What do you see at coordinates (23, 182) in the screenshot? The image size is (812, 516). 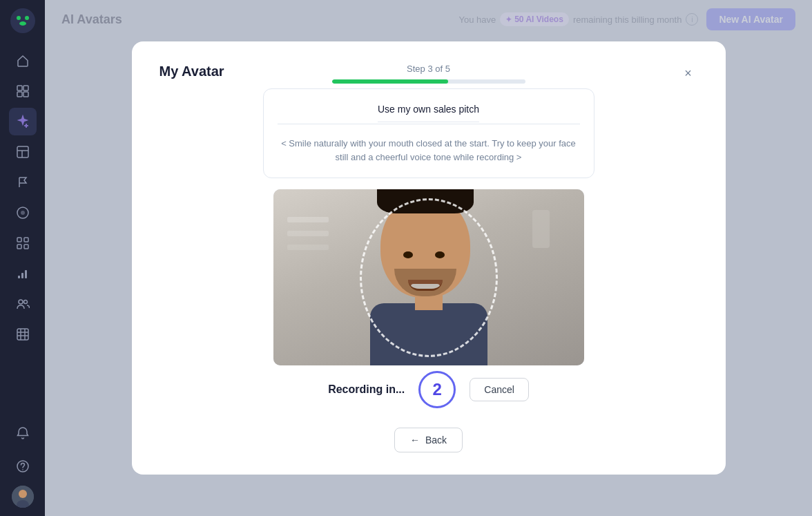 I see `sidebar-item-flag` at bounding box center [23, 182].